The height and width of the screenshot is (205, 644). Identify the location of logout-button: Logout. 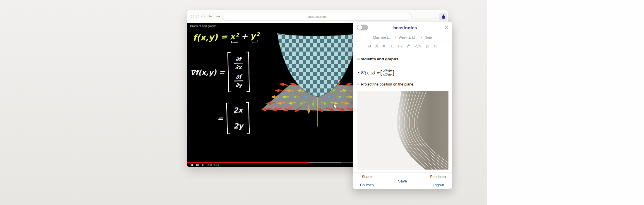
(438, 185).